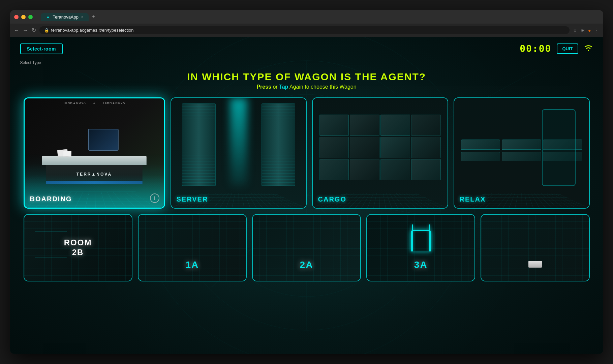 This screenshot has height=364, width=613. I want to click on room2a-card: 2A, so click(307, 248).